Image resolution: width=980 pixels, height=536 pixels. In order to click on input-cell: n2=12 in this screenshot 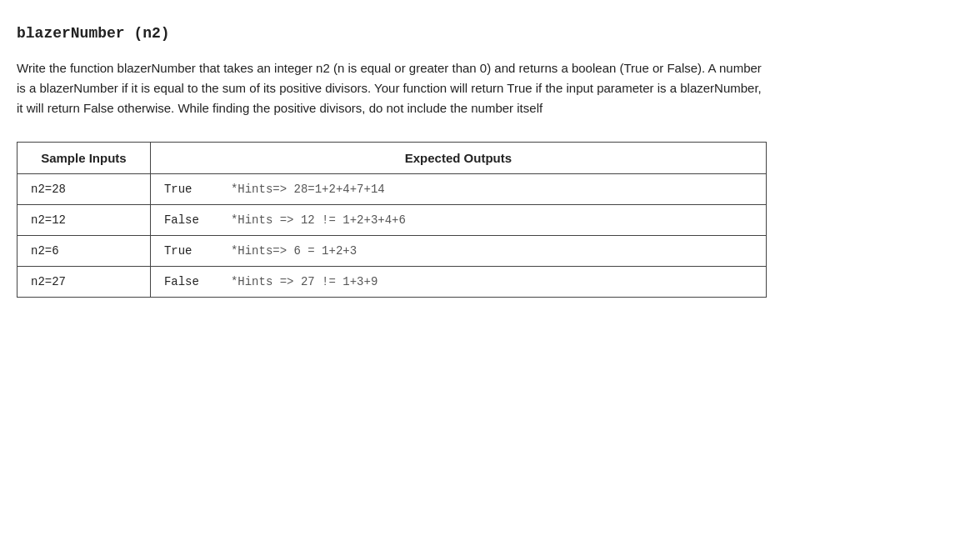, I will do `click(84, 220)`.